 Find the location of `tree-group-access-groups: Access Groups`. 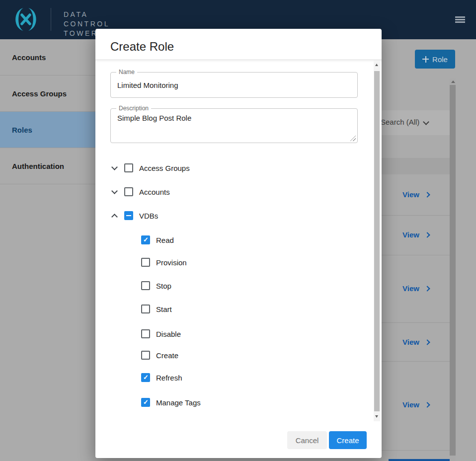

tree-group-access-groups: Access Groups is located at coordinates (150, 168).